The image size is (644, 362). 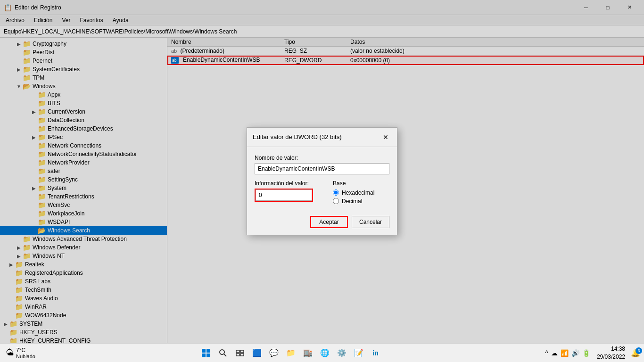 I want to click on name-label: Nombre de valor:, so click(x=322, y=158).